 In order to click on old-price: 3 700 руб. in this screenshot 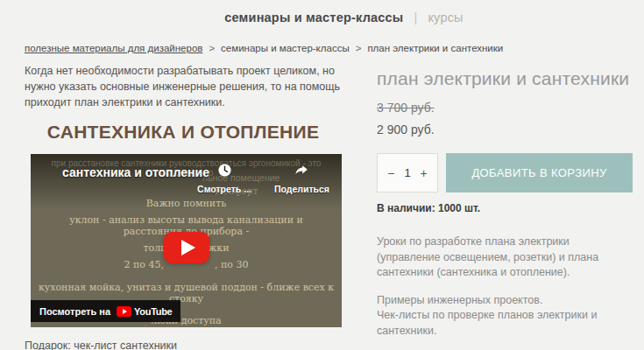, I will do `click(505, 108)`.